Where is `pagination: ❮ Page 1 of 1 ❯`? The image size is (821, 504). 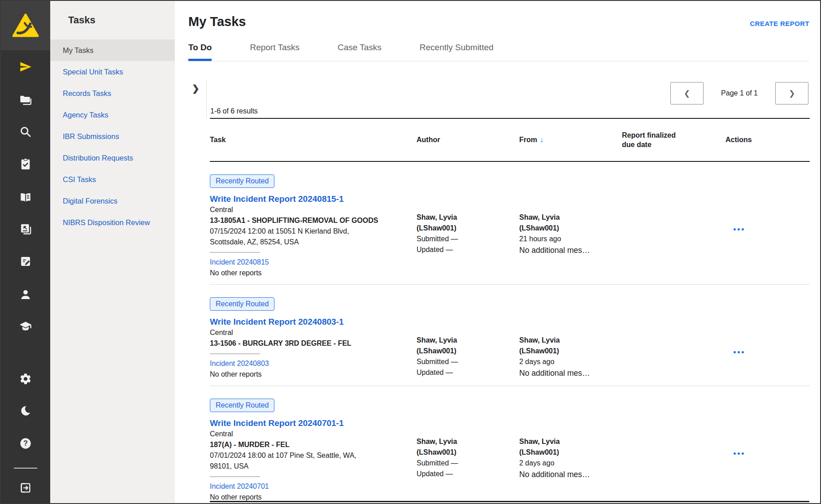 pagination: ❮ Page 1 of 1 ❯ is located at coordinates (739, 93).